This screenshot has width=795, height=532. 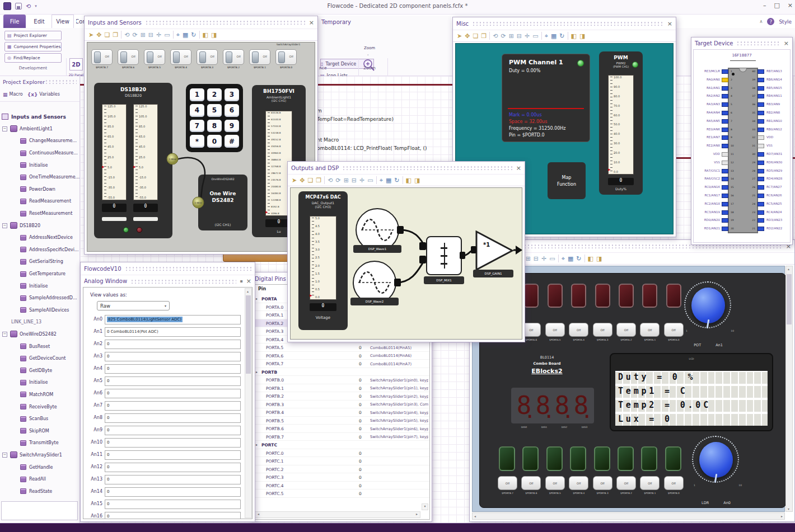 What do you see at coordinates (40, 141) in the screenshot?
I see `tree-item: ChangeMeasureme...` at bounding box center [40, 141].